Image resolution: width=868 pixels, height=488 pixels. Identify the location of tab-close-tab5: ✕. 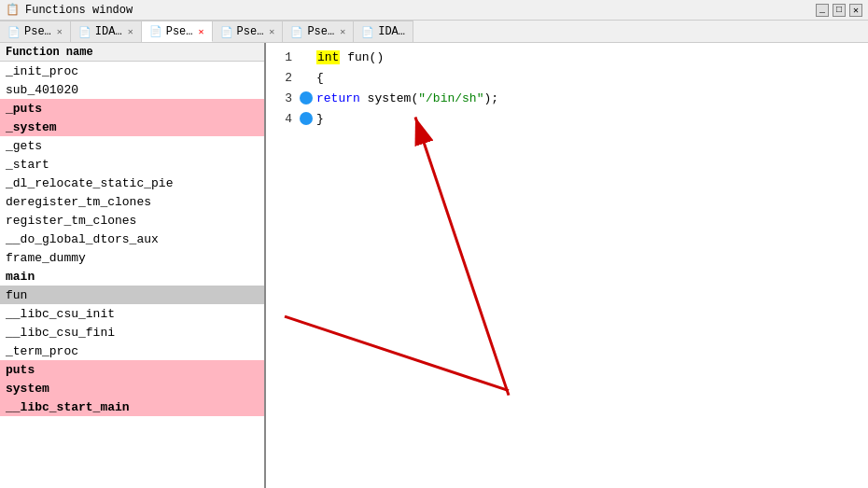
(343, 32).